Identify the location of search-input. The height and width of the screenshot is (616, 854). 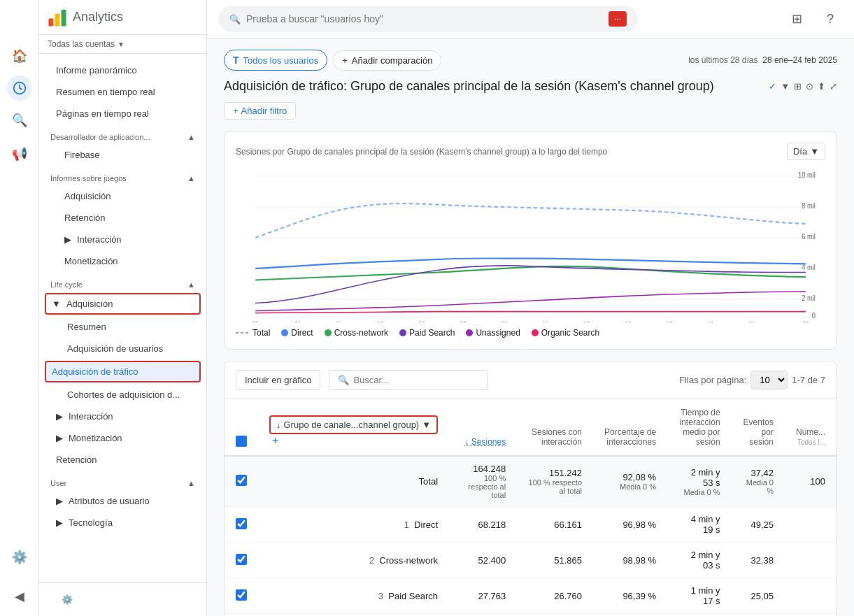
(425, 19).